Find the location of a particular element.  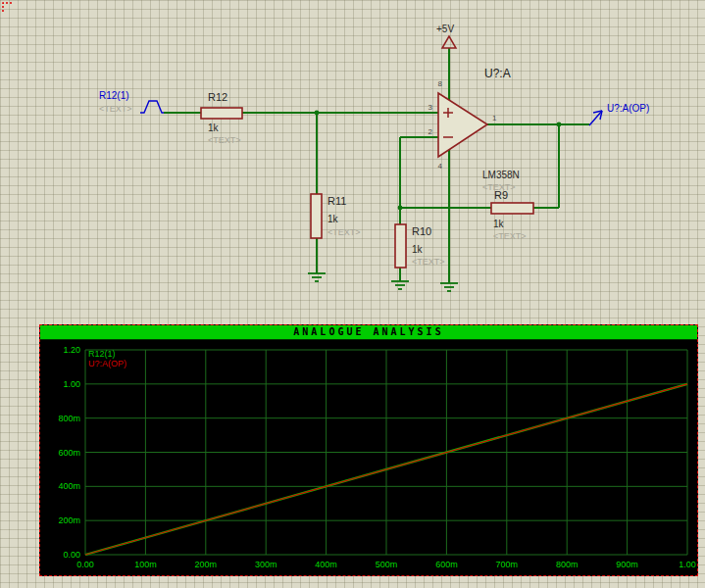

pin-number-inv: 2 is located at coordinates (431, 131).